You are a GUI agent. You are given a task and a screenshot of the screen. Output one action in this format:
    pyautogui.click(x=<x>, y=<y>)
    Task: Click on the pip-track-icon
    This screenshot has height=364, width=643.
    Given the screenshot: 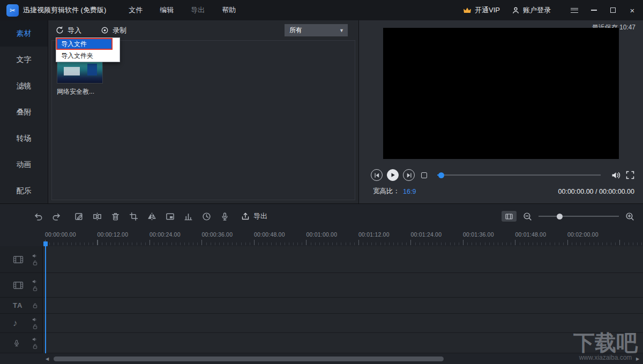 What is the action you would take?
    pyautogui.click(x=18, y=285)
    